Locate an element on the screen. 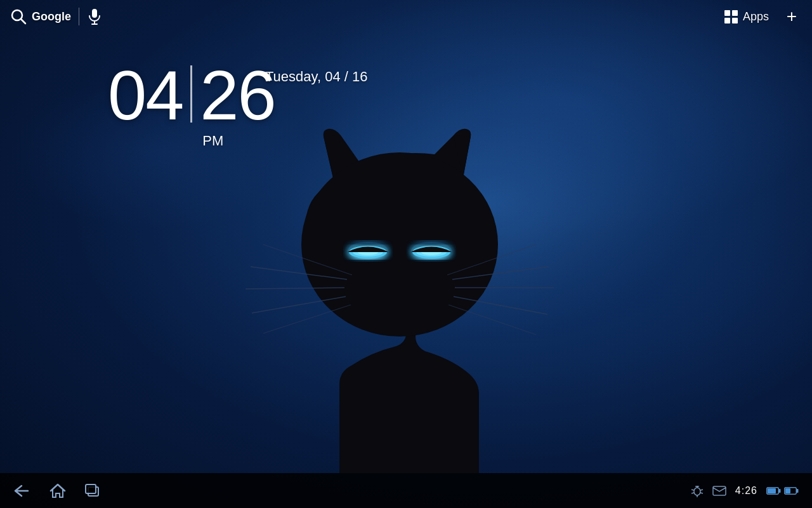  clock-date: Tuesday, 04 / 16 is located at coordinates (316, 77).